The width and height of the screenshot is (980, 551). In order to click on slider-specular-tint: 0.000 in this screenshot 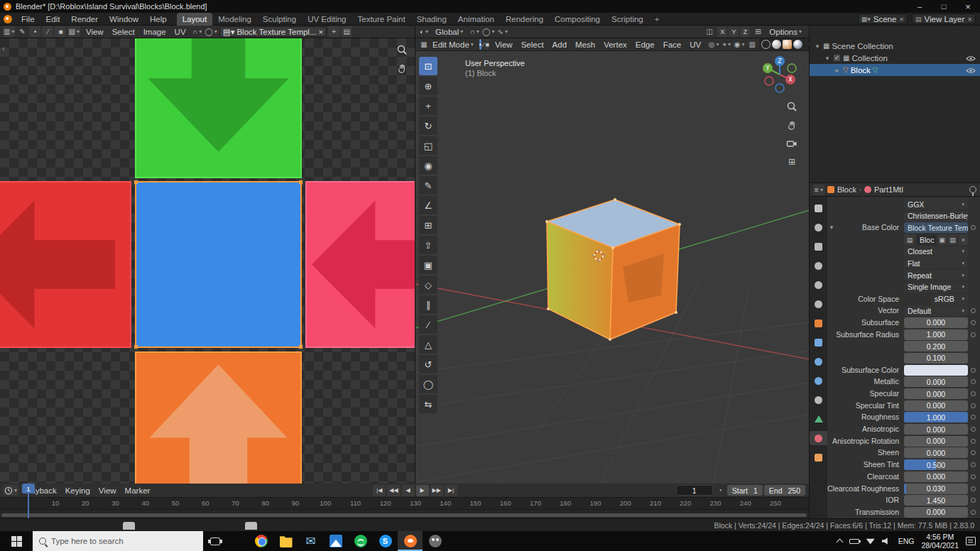, I will do `click(936, 406)`.